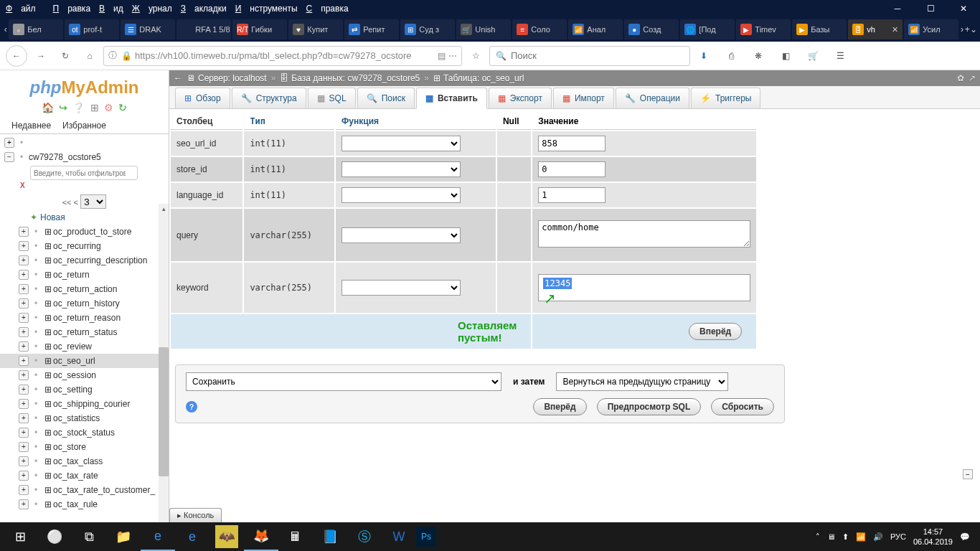 The image size is (980, 551). Describe the element at coordinates (972, 78) in the screenshot. I see `page-pin-icon: ↗` at that location.